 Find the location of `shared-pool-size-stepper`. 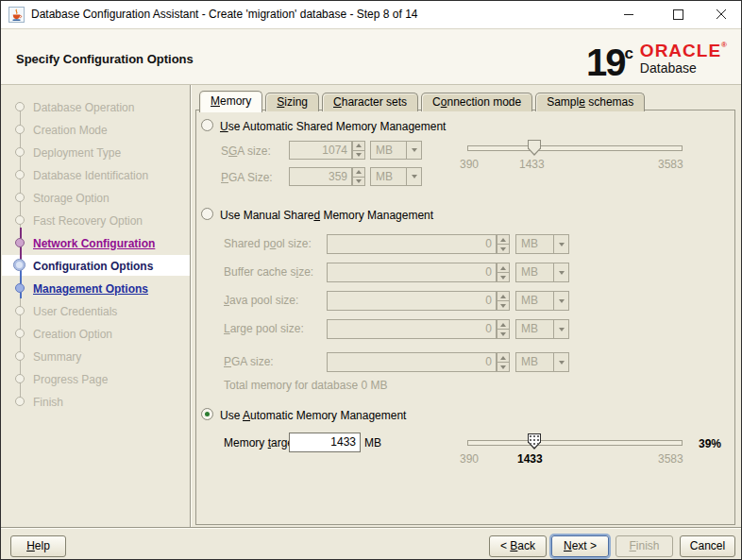

shared-pool-size-stepper is located at coordinates (503, 244).